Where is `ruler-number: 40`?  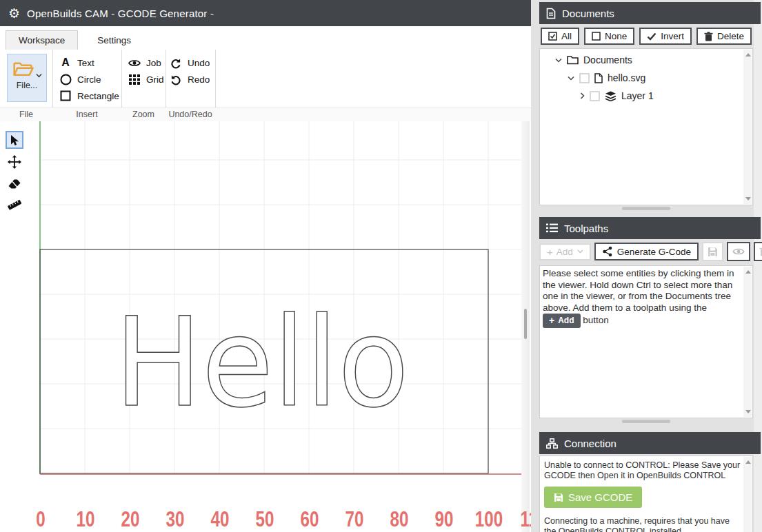 ruler-number: 40 is located at coordinates (221, 520).